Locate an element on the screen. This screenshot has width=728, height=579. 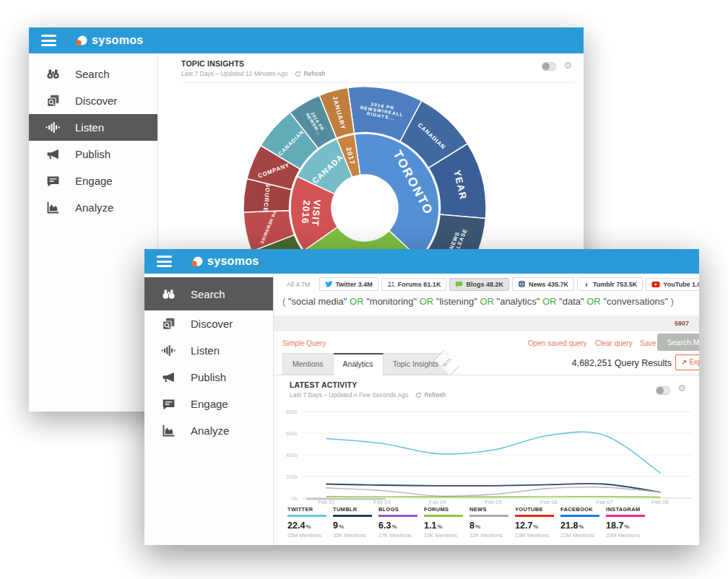
analyze-icon is located at coordinates (168, 431).